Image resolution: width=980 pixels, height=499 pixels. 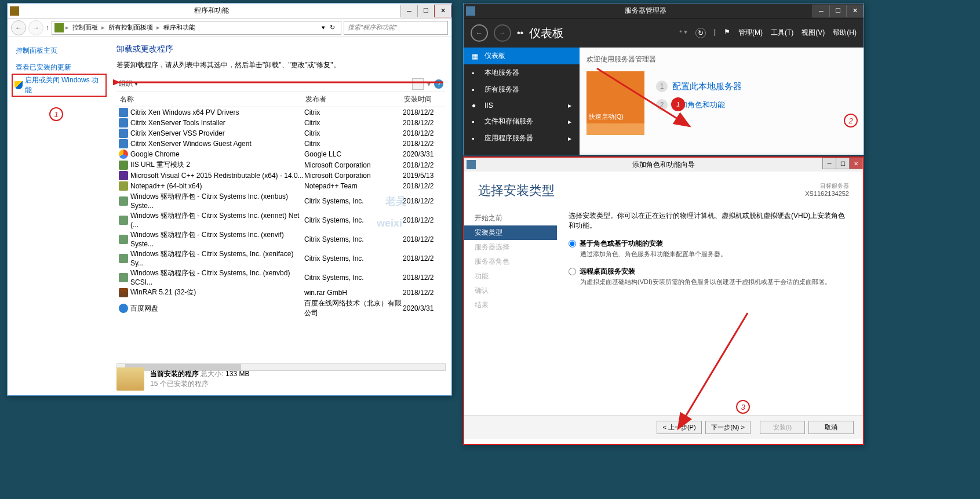 What do you see at coordinates (281, 377) in the screenshot?
I see `pf-footer: 当前安装的程序 总大小: 133 MB 15 个已安装的程序` at bounding box center [281, 377].